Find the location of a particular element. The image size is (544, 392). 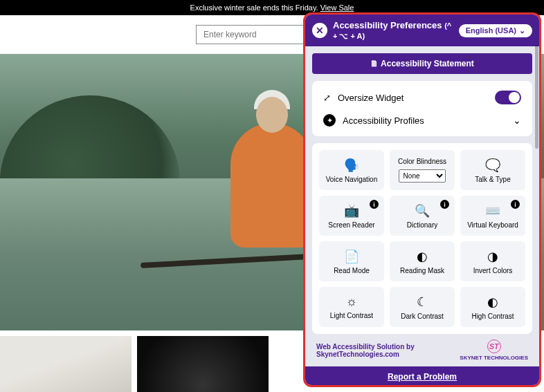

tile-voice-navigation: 🗣️ Voice Navigation is located at coordinates (352, 170).